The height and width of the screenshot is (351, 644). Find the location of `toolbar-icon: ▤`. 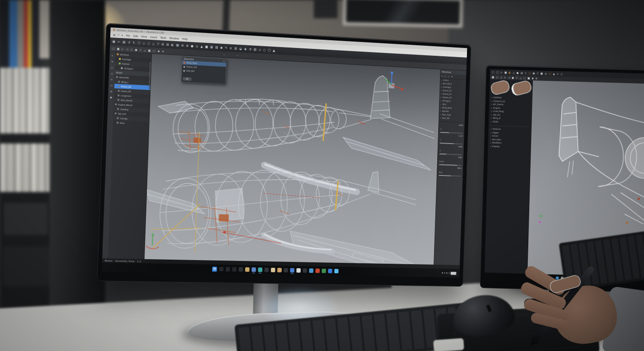

toolbar-icon: ▤ is located at coordinates (521, 73).